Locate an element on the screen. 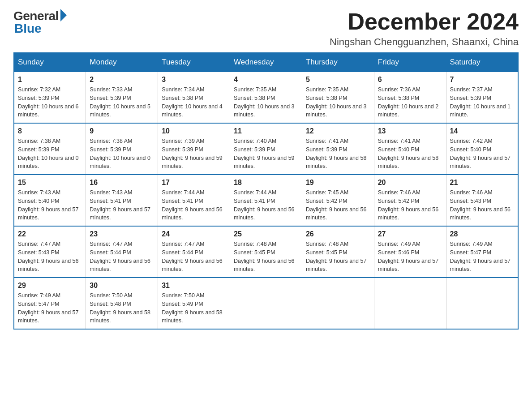  calendar-cell: 17 Sunrise: 7:44 AMSunset: 5:41 PMDaylig… is located at coordinates (194, 201).